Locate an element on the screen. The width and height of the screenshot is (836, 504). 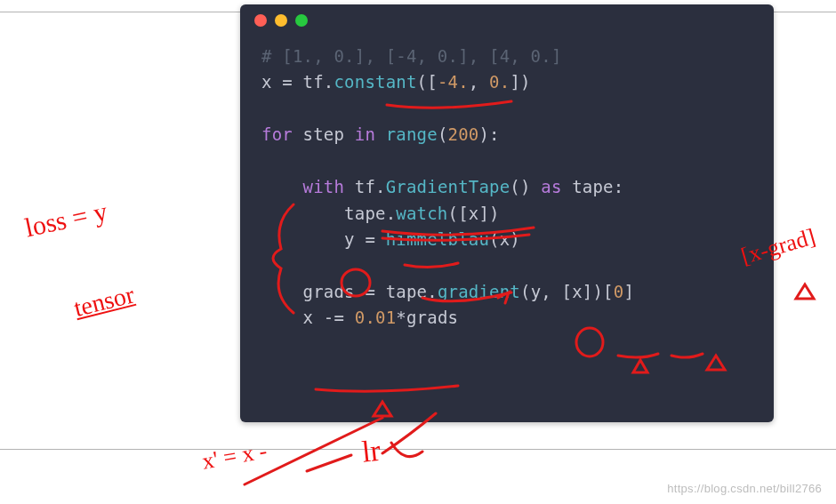
window-titlebar is located at coordinates (507, 20).